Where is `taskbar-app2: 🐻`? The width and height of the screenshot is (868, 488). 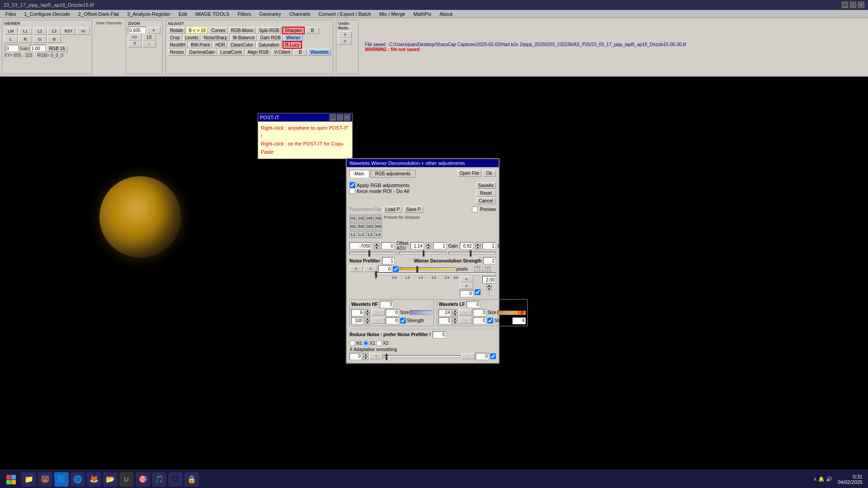 taskbar-app2: 🐻 is located at coordinates (45, 479).